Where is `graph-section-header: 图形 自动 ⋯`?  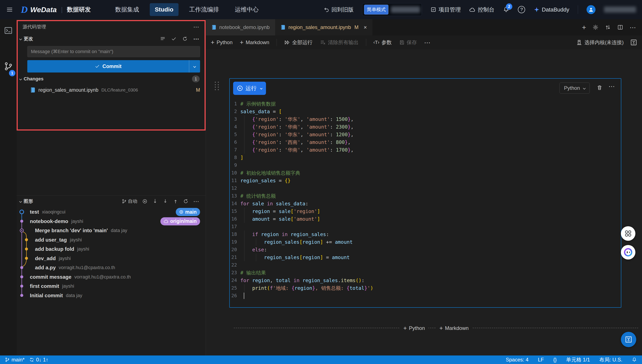
graph-section-header: 图形 自动 ⋯ is located at coordinates (110, 201).